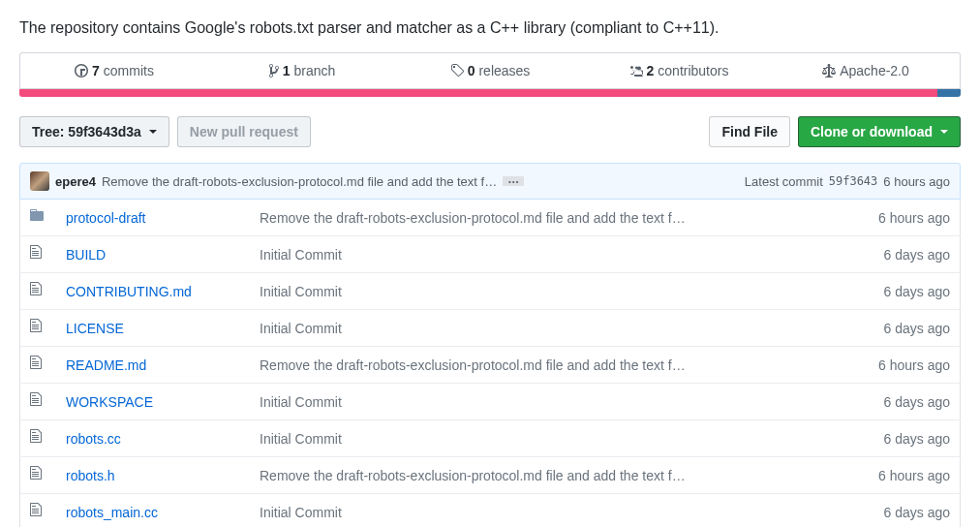  What do you see at coordinates (490, 132) in the screenshot?
I see `actions-row: Tree: 59f3643d3a New pull request Find F…` at bounding box center [490, 132].